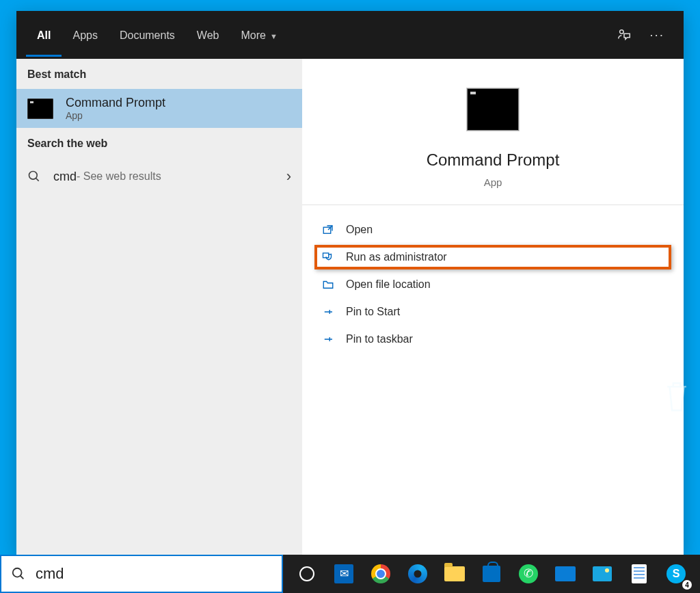  What do you see at coordinates (657, 35) in the screenshot?
I see `more-options-icon: ···` at bounding box center [657, 35].